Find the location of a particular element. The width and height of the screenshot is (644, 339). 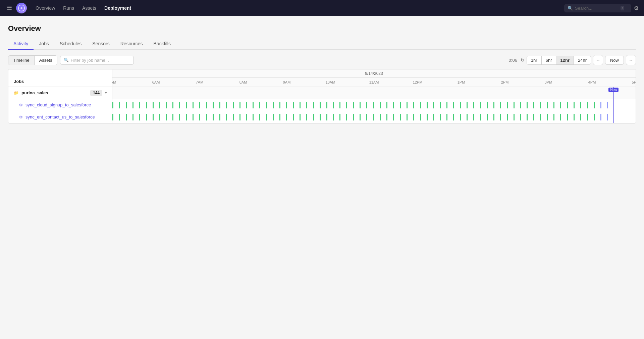

tab-schedules: Schedules is located at coordinates (70, 44).